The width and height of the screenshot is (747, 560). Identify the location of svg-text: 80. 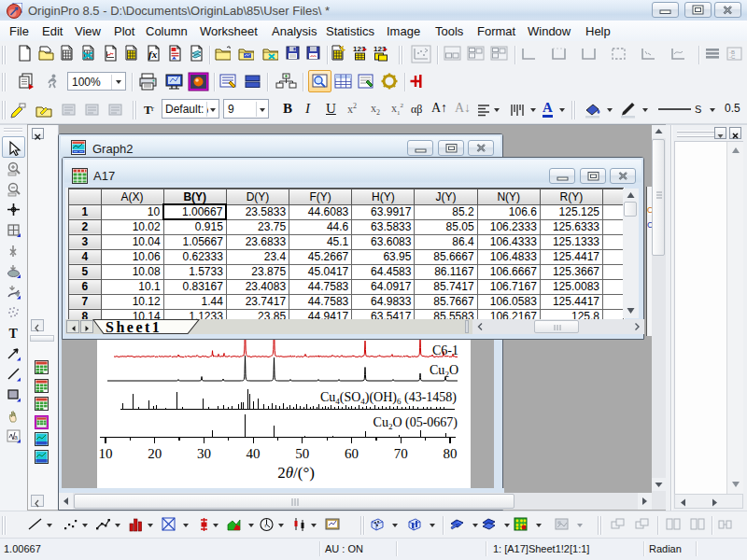
(450, 454).